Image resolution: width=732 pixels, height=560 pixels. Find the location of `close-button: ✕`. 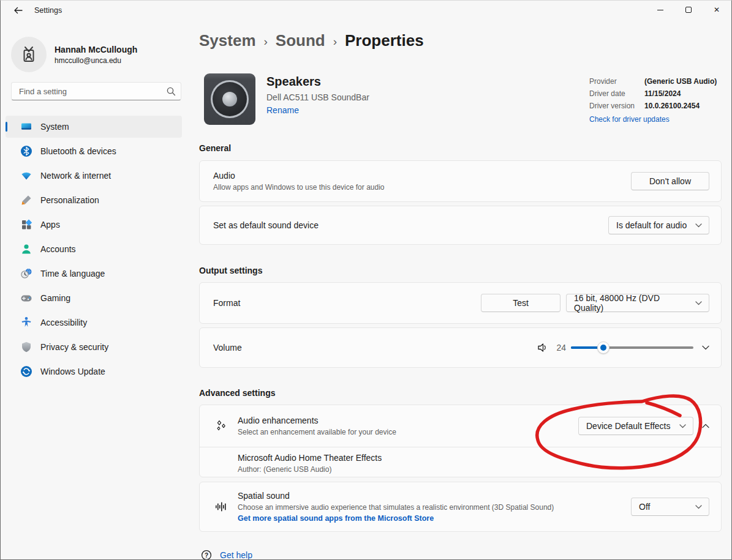

close-button: ✕ is located at coordinates (717, 10).